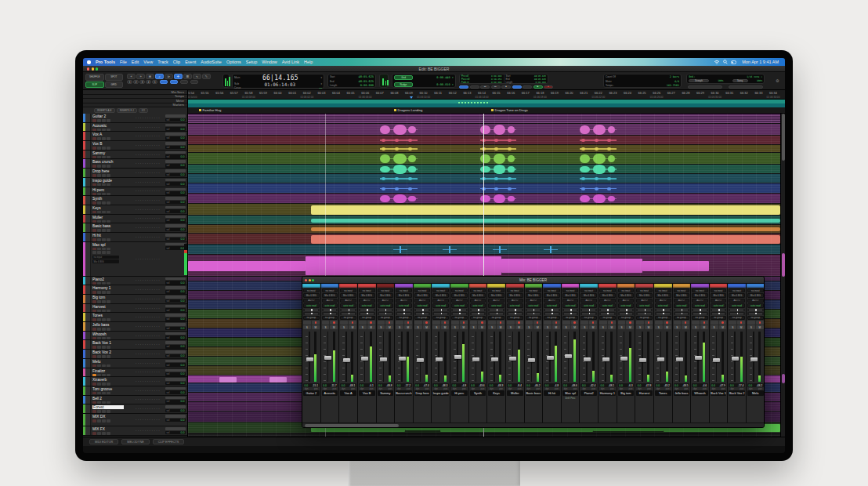 The image size is (868, 486). What do you see at coordinates (291, 62) in the screenshot?
I see `menu-avid-link: Avid Link` at bounding box center [291, 62].